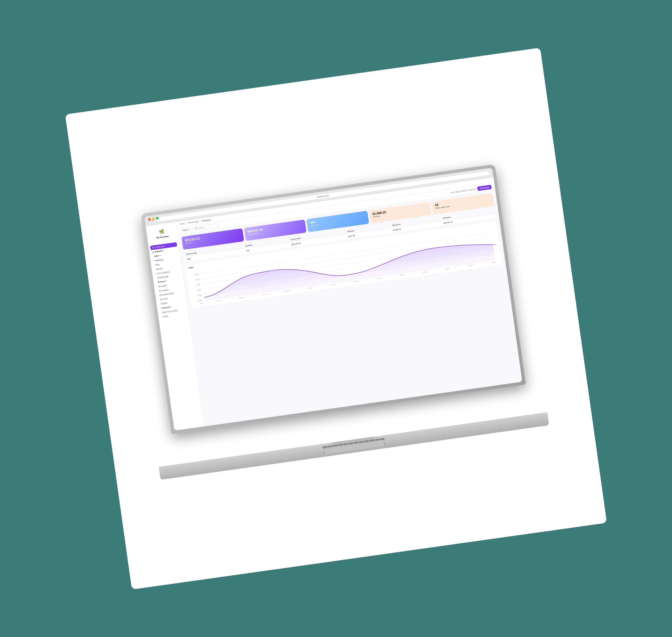  Describe the element at coordinates (170, 307) in the screenshot. I see `financial-chevron: ▾` at that location.